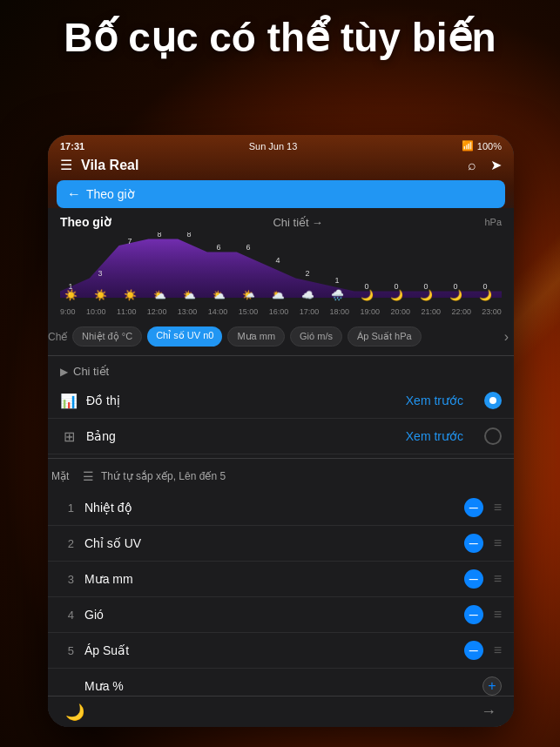  What do you see at coordinates (280, 38) in the screenshot?
I see `page-title-area: Bố cục có thể tùy biến` at bounding box center [280, 38].